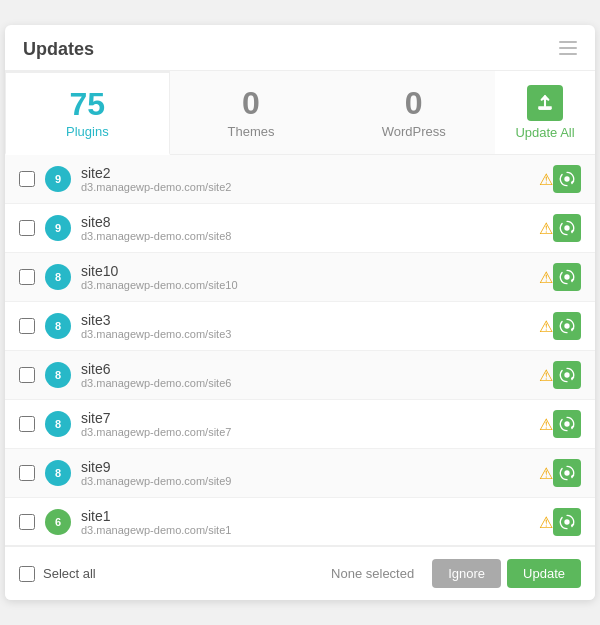 The height and width of the screenshot is (625, 600). What do you see at coordinates (414, 104) in the screenshot?
I see `wordpress-count: 0` at bounding box center [414, 104].